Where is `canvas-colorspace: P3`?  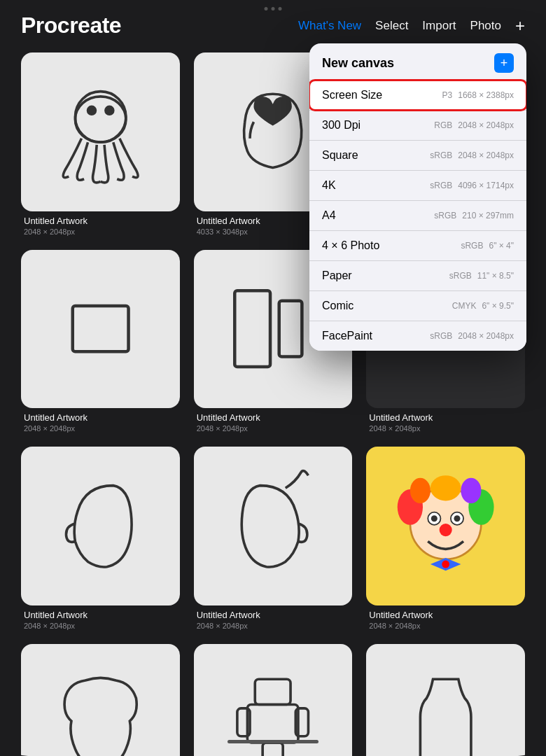 canvas-colorspace: P3 is located at coordinates (448, 95).